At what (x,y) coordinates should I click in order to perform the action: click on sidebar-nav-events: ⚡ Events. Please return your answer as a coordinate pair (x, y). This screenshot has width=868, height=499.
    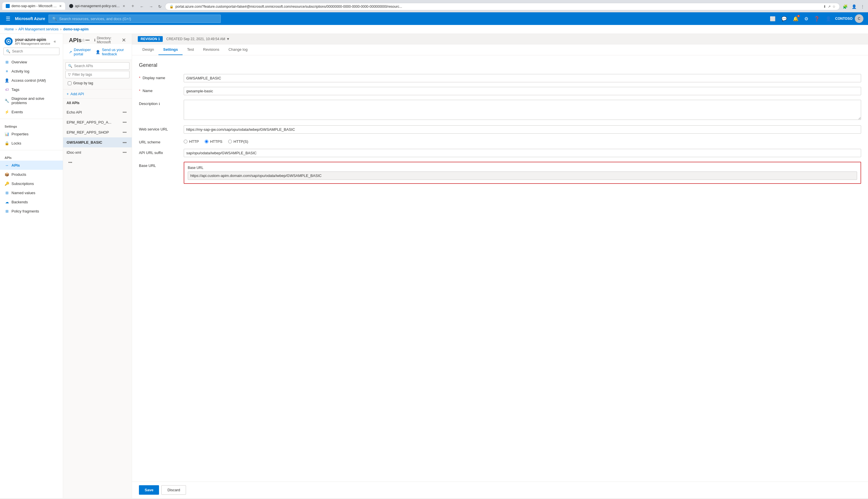
    Looking at the image, I should click on (32, 112).